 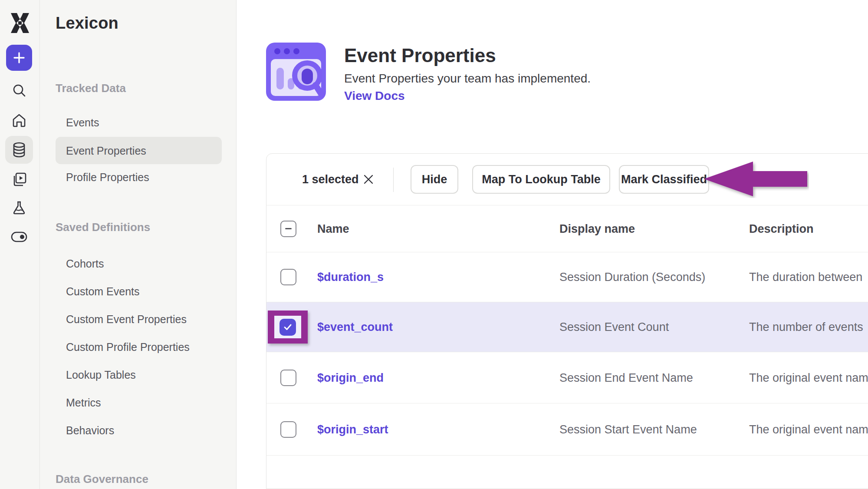 What do you see at coordinates (567, 378) in the screenshot?
I see `table-row: $origin_end Session End Event Name The o…` at bounding box center [567, 378].